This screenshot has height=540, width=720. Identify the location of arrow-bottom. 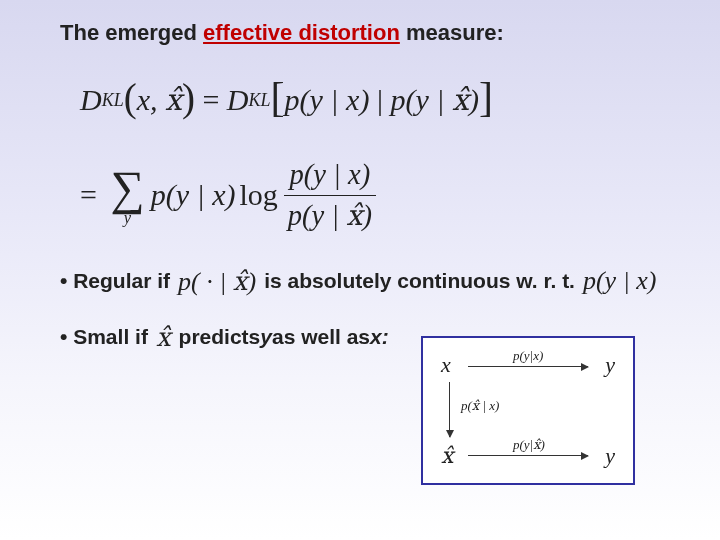
(528, 456).